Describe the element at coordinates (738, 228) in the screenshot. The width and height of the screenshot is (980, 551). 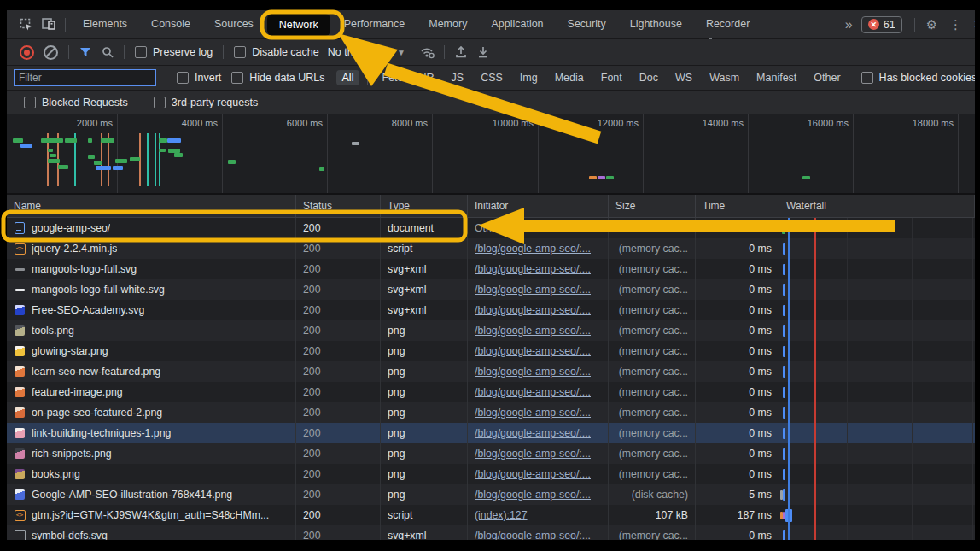
I see `cell-time: 288 ms` at that location.